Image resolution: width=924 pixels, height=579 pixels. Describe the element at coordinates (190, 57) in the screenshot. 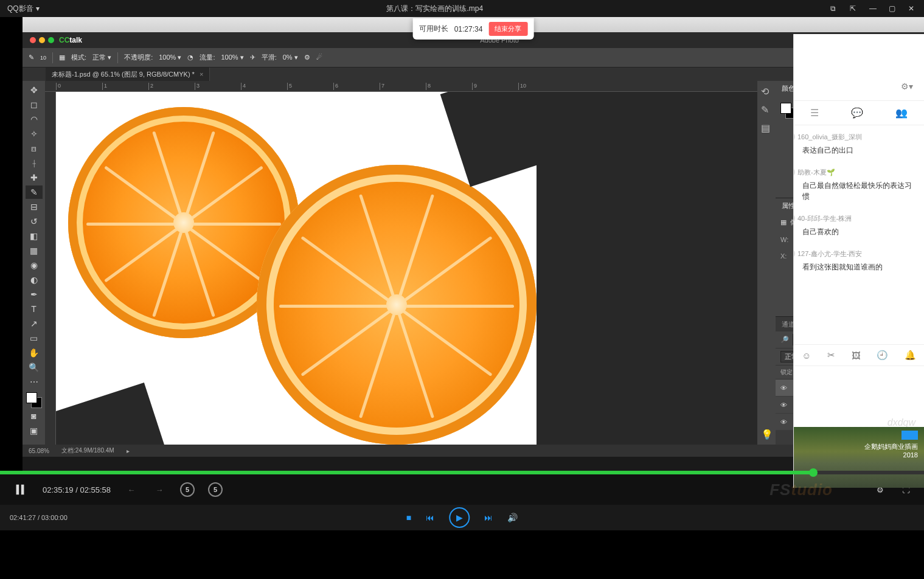

I see `pressure-opacity-icon: ◔` at that location.